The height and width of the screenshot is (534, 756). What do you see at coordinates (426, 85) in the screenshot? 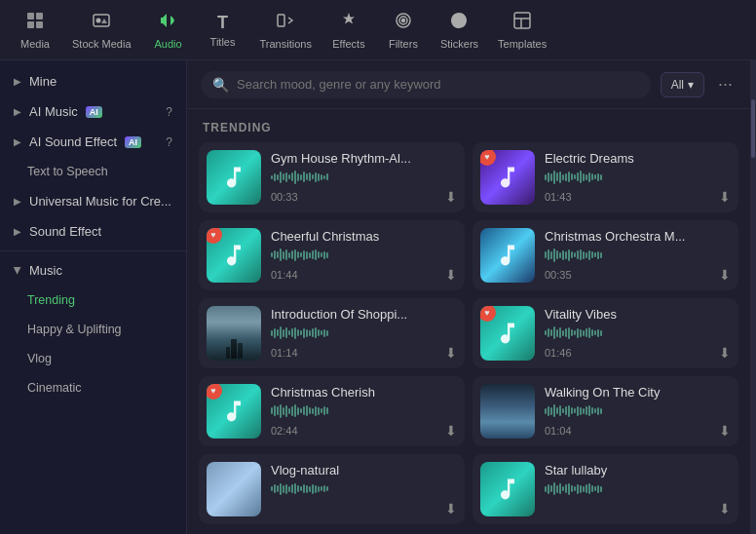
I see `search-input-wrap: 🔍` at bounding box center [426, 85].